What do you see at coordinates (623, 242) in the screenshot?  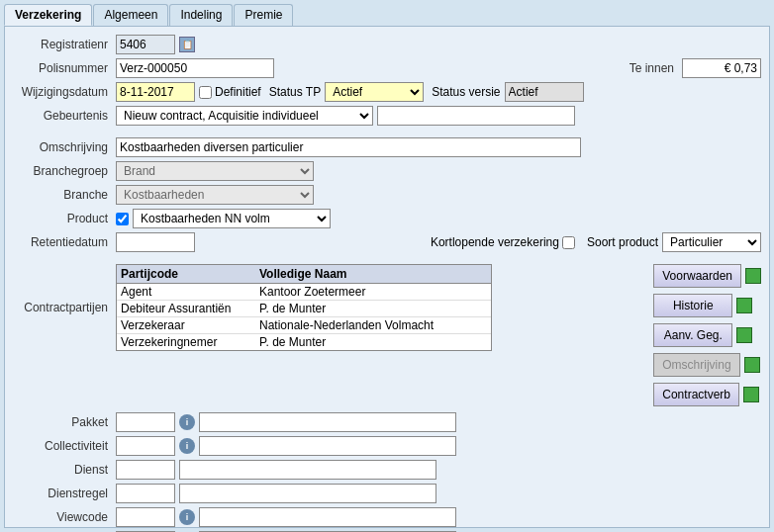 I see `soort-product-label: Soort product` at bounding box center [623, 242].